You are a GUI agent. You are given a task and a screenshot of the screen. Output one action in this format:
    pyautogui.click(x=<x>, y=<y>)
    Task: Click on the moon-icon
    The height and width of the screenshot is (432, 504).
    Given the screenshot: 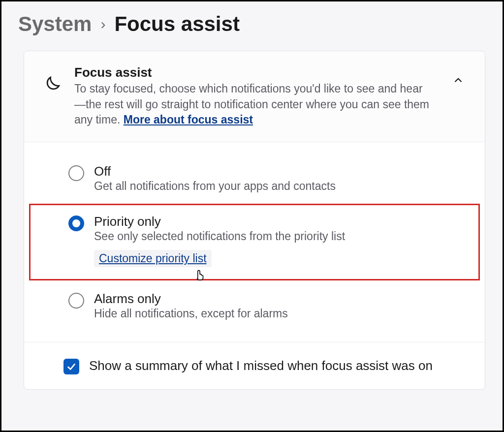 What is the action you would take?
    pyautogui.click(x=53, y=81)
    